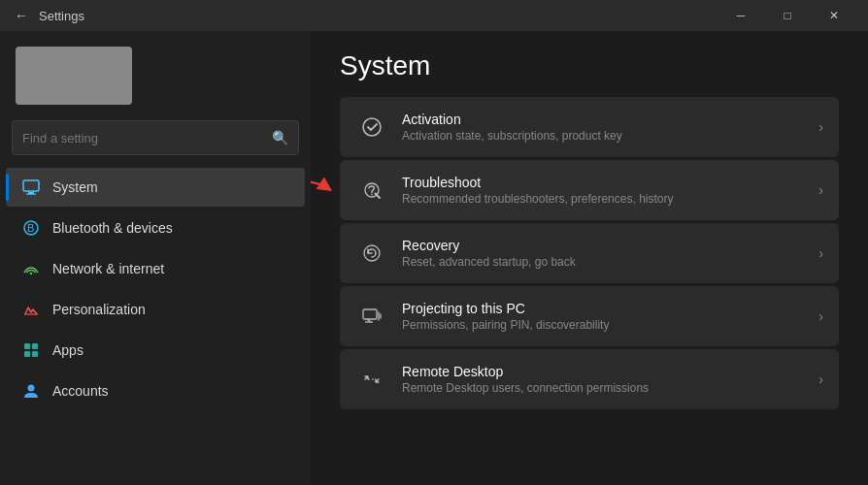 The image size is (868, 485). I want to click on window-controls: ─ □ ✕, so click(787, 16).